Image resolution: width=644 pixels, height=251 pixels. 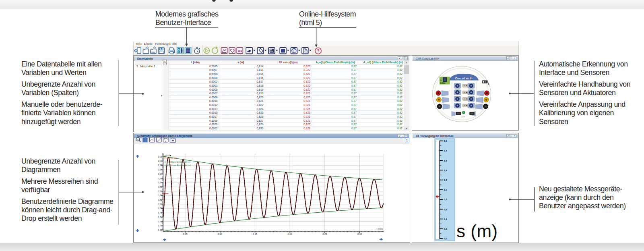 What do you see at coordinates (360, 234) in the screenshot?
I see `svg-text: 0,30` at bounding box center [360, 234].